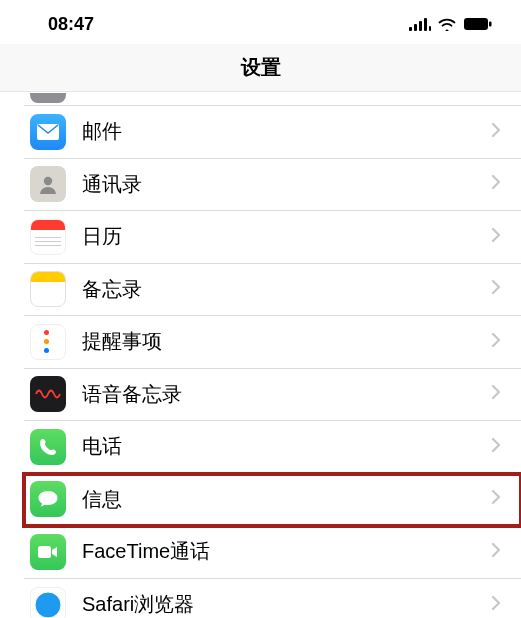 This screenshot has width=521, height=618. What do you see at coordinates (286, 446) in the screenshot?
I see `row-phone-label: 电话` at bounding box center [286, 446].